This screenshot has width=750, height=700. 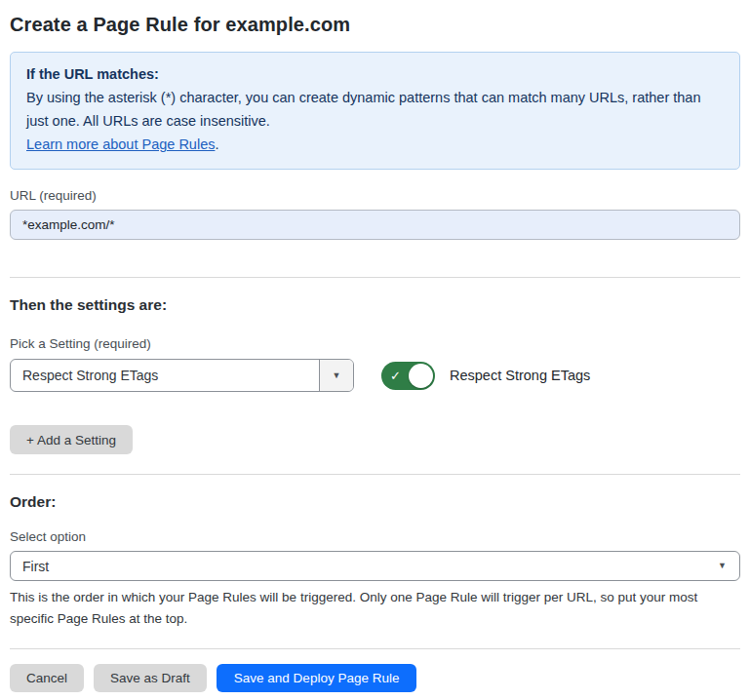 I want to click on toggle-knob, so click(x=421, y=376).